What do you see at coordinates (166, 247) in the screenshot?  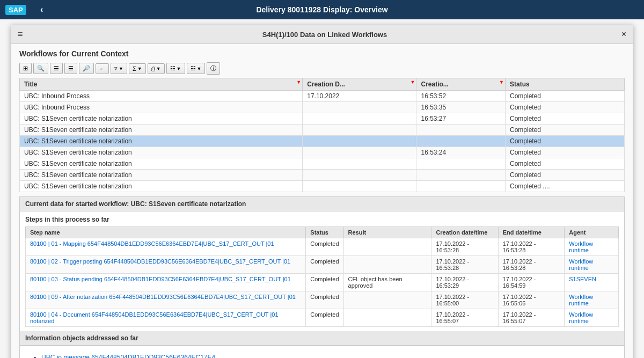 I see `step-name-cell: 80100 | 01 - Mapping 654F448504DB1EDD93C…` at bounding box center [166, 247].